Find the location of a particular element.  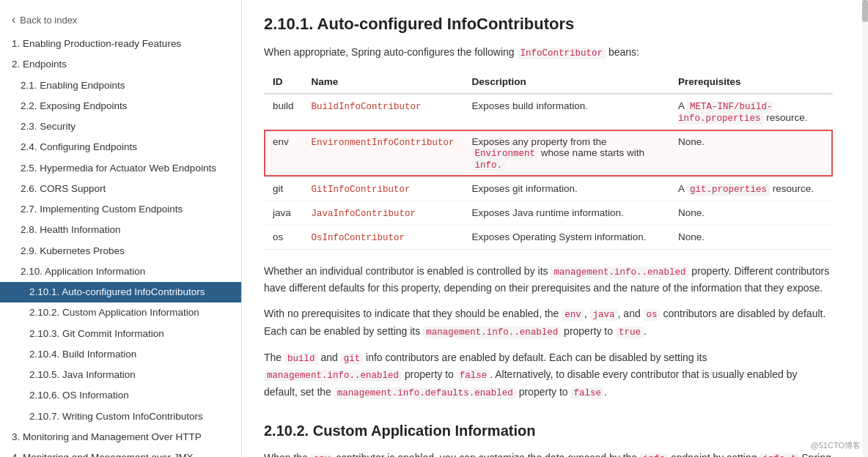

sidebar-item-item-2-3: 2.3. Security is located at coordinates (120, 127).